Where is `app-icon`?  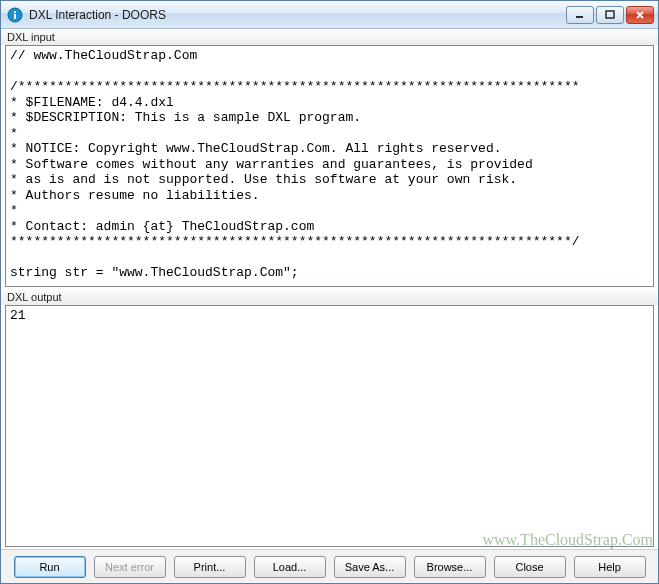 app-icon is located at coordinates (15, 15).